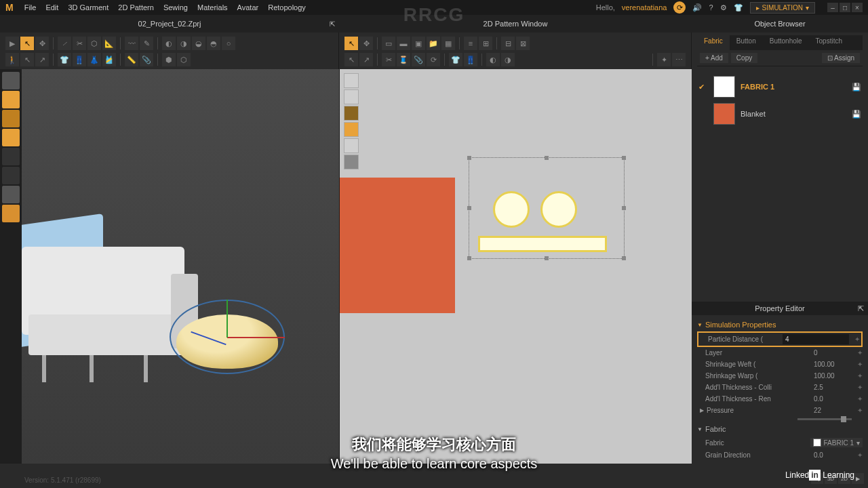 Image resolution: width=868 pixels, height=488 pixels. Describe the element at coordinates (79, 60) in the screenshot. I see `tool-icon: 👖` at that location.